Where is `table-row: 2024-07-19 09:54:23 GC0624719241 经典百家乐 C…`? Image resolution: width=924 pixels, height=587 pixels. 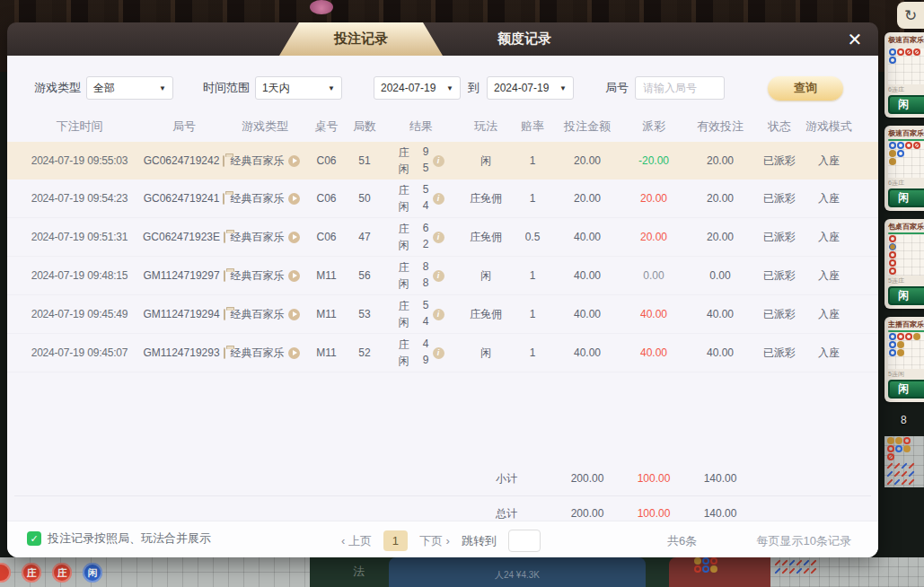 table-row: 2024-07-19 09:54:23 GC0624719241 经典百家乐 C… is located at coordinates (443, 199).